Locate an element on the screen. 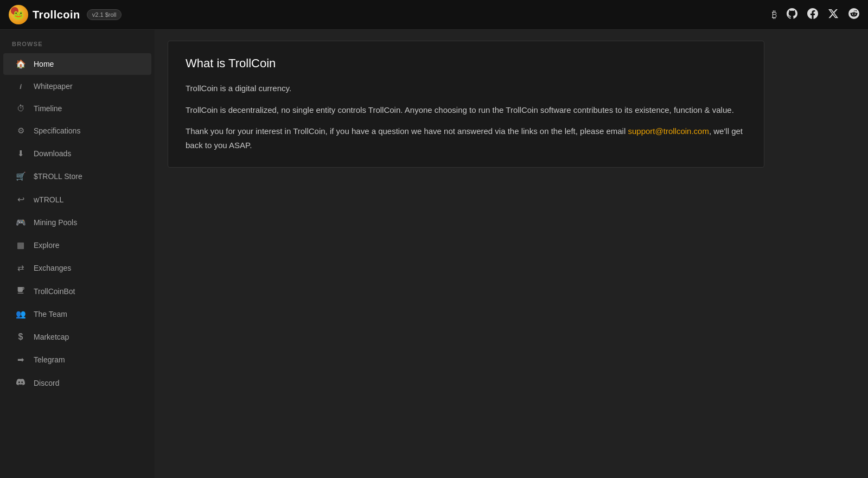 The width and height of the screenshot is (868, 478). sidebar-label-marketcap: Marketcap is located at coordinates (51, 337).